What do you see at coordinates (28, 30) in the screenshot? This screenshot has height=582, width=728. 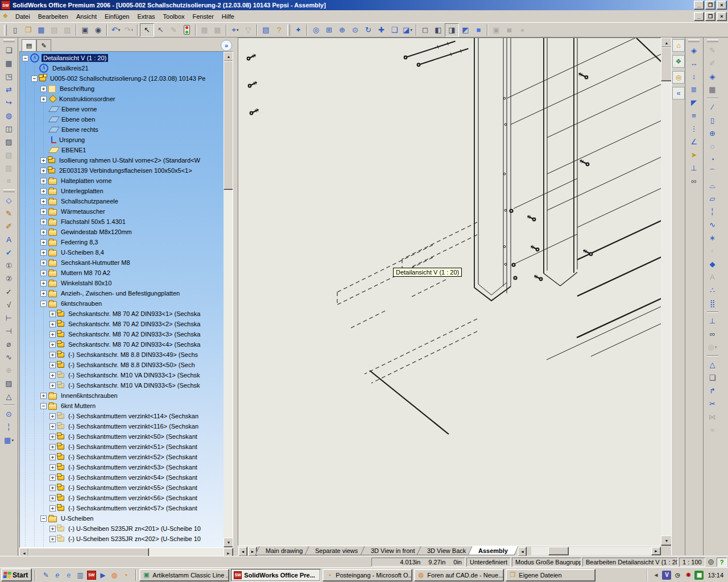 I see `open-button: ❒` at bounding box center [28, 30].